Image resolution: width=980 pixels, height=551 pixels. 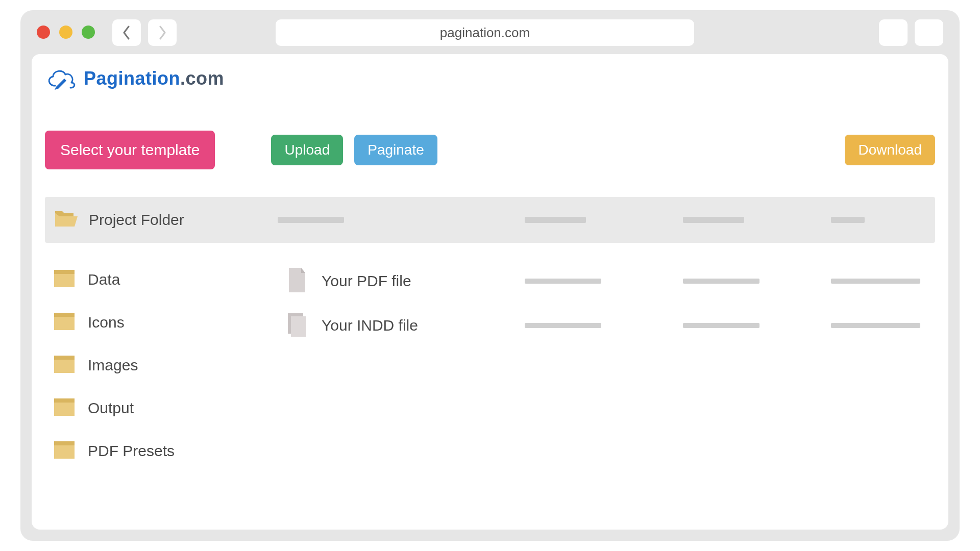 What do you see at coordinates (43, 32) in the screenshot?
I see `close-window-icon` at bounding box center [43, 32].